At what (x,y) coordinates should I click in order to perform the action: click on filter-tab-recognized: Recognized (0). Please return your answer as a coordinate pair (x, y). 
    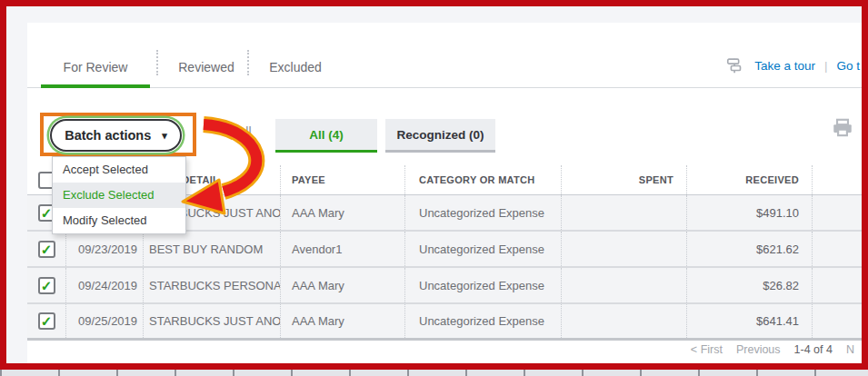
    Looking at the image, I should click on (440, 136).